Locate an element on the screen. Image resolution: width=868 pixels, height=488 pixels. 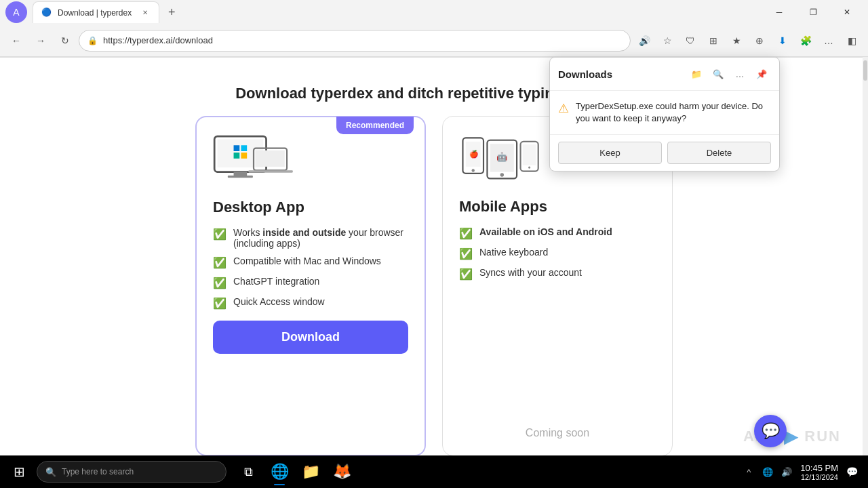
mobile-feature-text-3: Syncs with your account is located at coordinates (530, 272).